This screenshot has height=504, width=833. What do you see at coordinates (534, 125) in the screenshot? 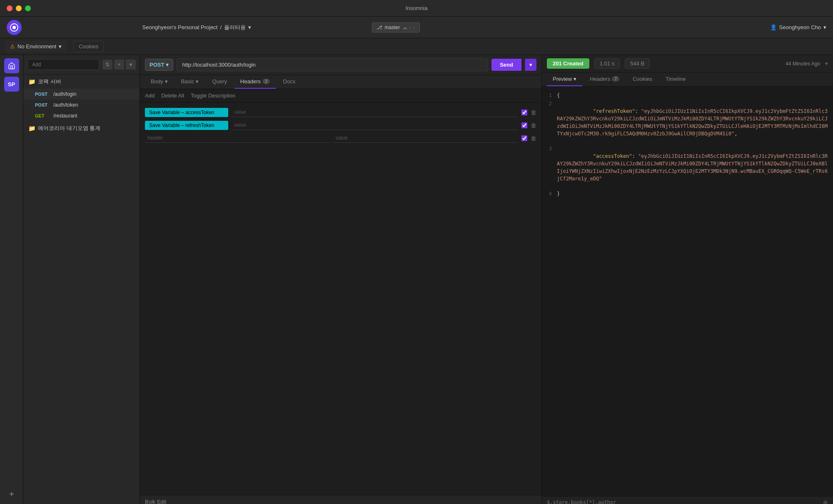
I see `header-delete-refresh-token: 🗑` at bounding box center [534, 125].